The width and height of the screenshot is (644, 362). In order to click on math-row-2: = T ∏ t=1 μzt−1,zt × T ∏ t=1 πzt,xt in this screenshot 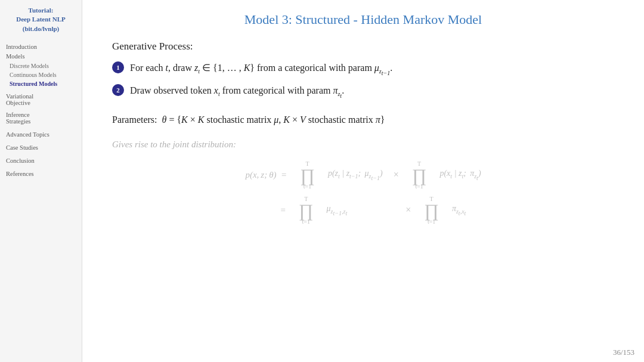, I will do `click(372, 210)`.